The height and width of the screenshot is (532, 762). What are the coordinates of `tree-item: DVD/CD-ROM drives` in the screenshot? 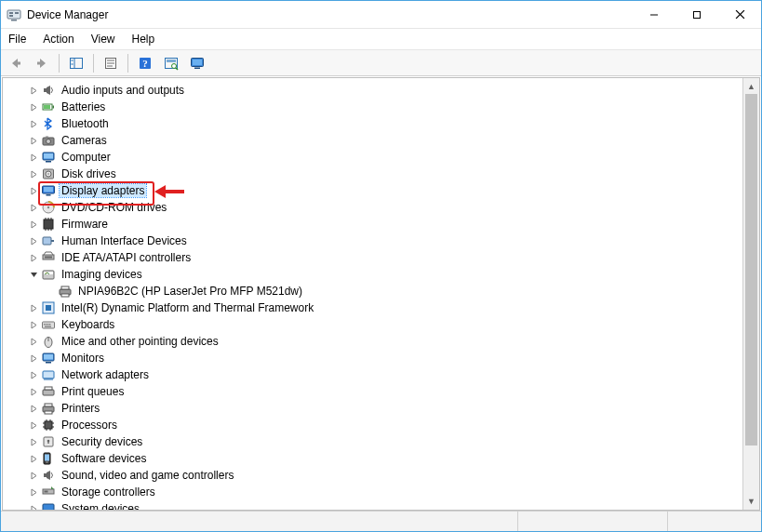 It's located at (383, 207).